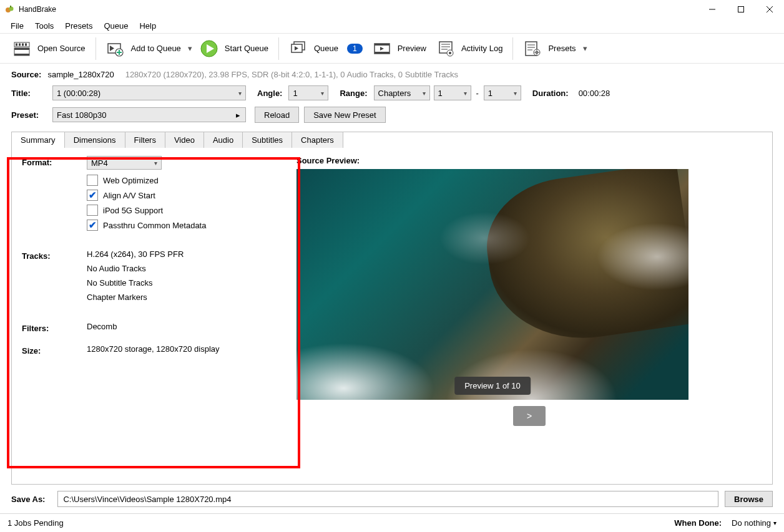 This screenshot has height=532, width=784. I want to click on minimize-button, so click(712, 9).